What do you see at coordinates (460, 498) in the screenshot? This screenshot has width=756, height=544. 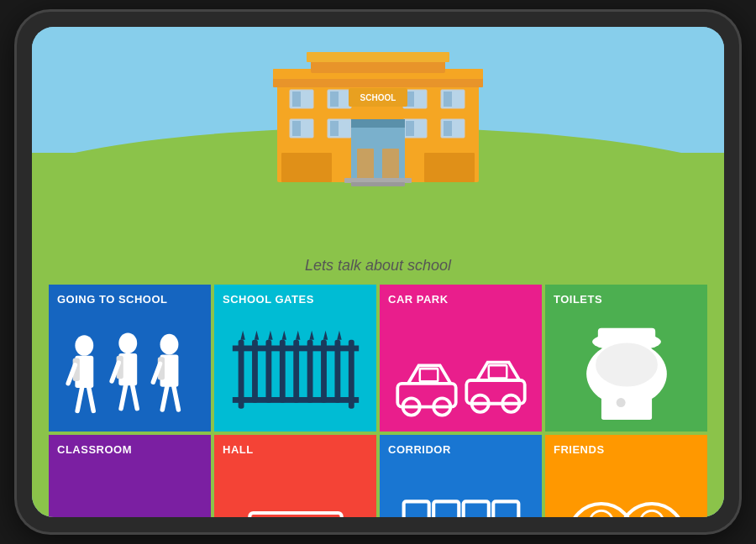 I see `icon-corridor` at bounding box center [460, 498].